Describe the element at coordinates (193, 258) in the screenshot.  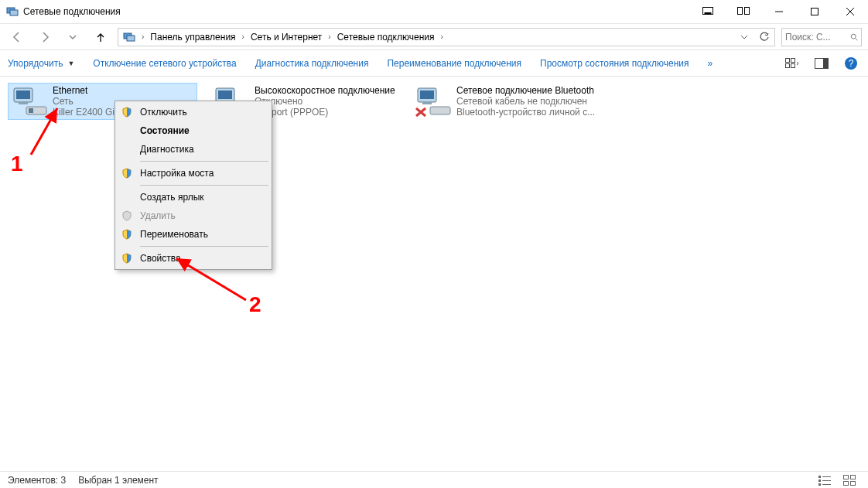
I see `ctx-properties: Свойства` at that location.